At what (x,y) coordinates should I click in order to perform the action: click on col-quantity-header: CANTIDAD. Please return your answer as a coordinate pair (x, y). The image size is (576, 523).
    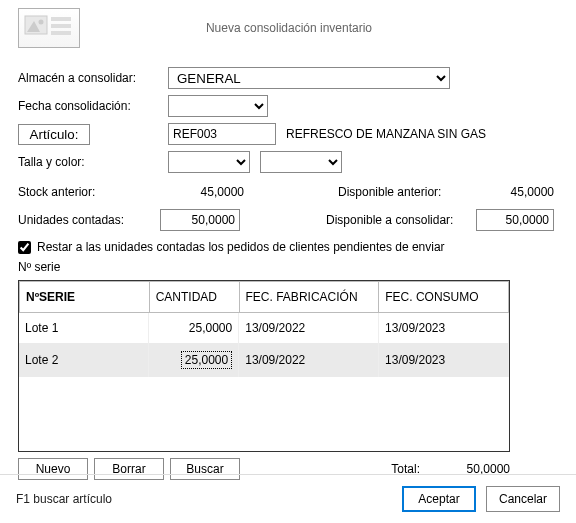
    Looking at the image, I should click on (194, 298).